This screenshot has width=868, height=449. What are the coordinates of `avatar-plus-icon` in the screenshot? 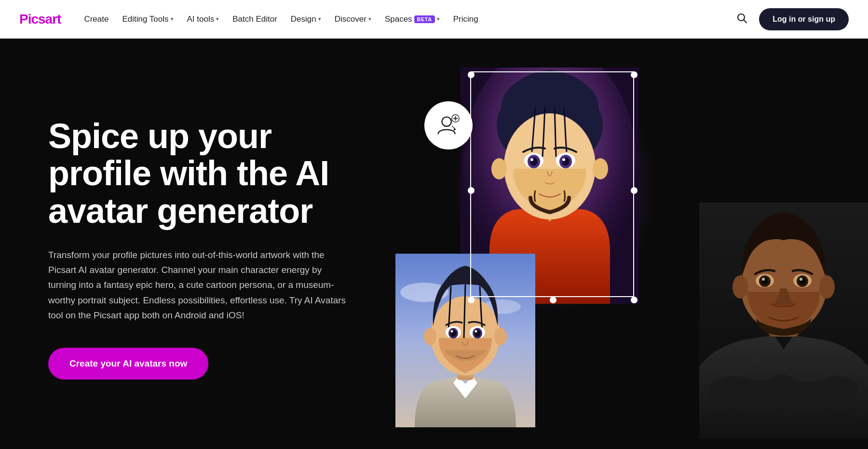 It's located at (448, 125).